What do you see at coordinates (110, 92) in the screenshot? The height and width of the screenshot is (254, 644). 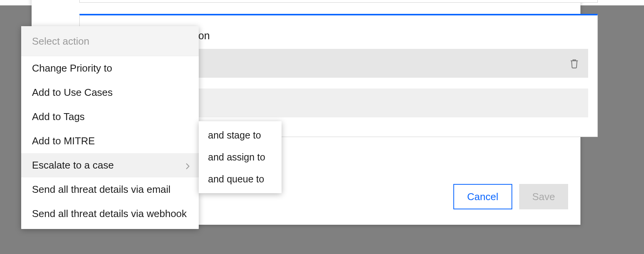 I see `menu-item-add-use-cases: Add to Use Cases` at bounding box center [110, 92].